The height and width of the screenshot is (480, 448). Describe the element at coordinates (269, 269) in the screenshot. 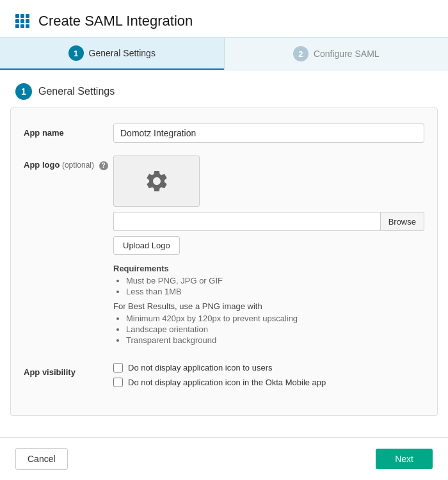

I see `requirements-title: Requirements` at that location.